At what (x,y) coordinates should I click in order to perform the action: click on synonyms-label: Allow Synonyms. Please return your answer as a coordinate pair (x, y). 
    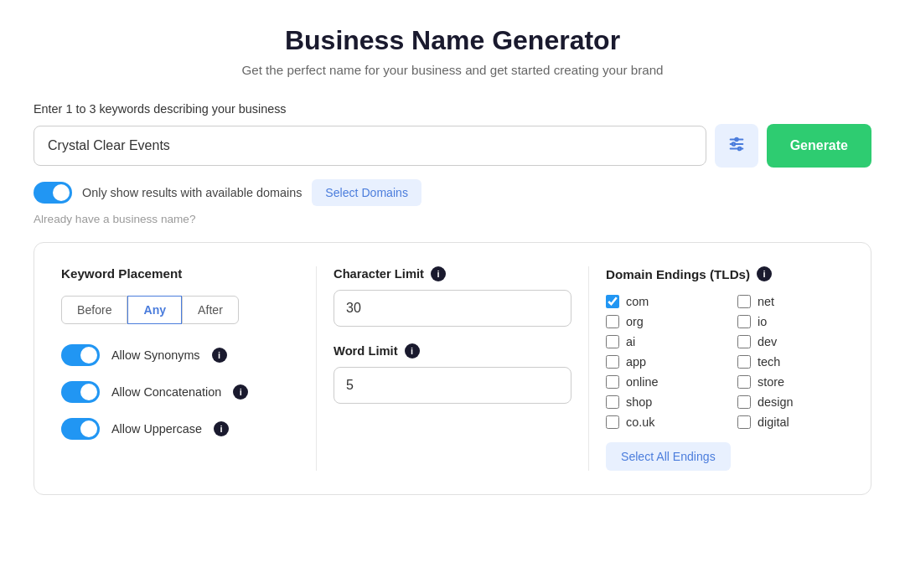
    Looking at the image, I should click on (156, 355).